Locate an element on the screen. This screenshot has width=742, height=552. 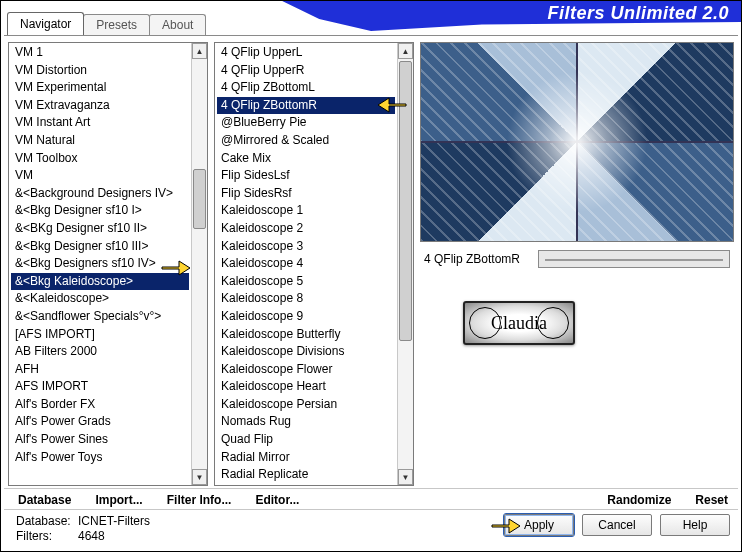
list-item: &<Bkg Kaleidoscope> is located at coordinates (100, 282).